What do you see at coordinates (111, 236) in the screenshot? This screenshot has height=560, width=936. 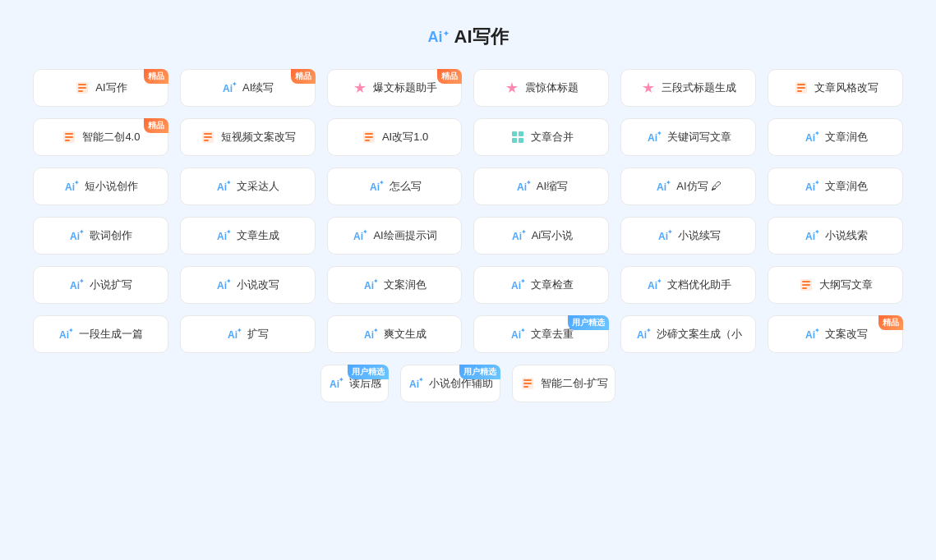 I see `tool-label-lyrics: 歌词创作` at bounding box center [111, 236].